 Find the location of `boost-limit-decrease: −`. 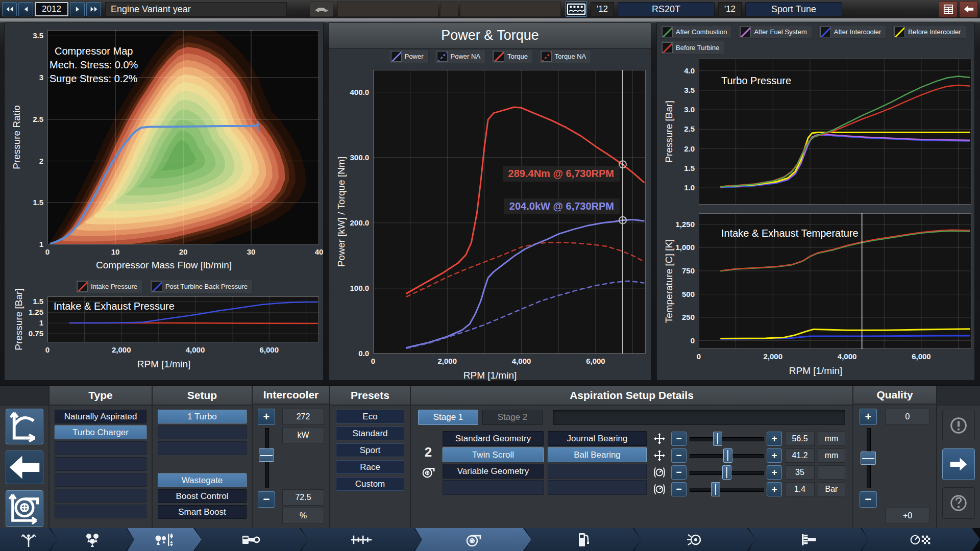

boost-limit-decrease: − is located at coordinates (679, 489).